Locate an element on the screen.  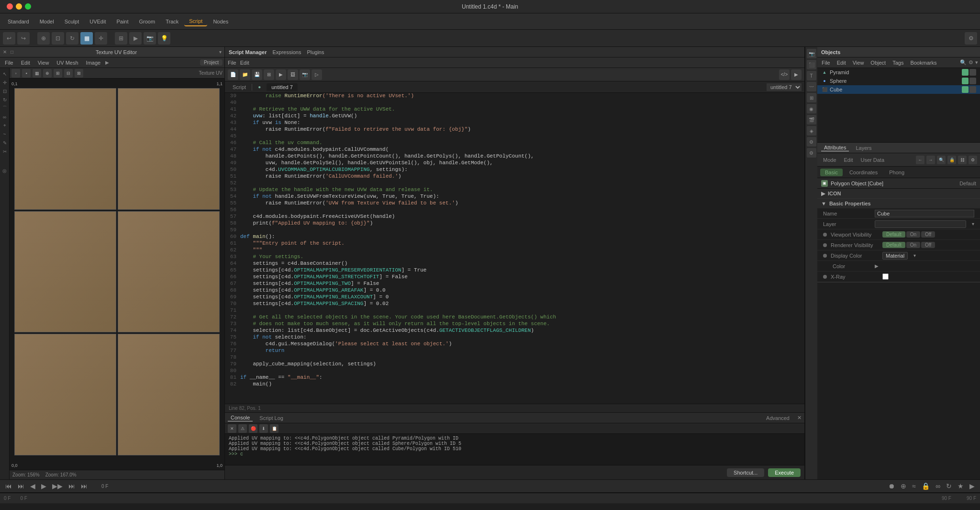
uv-tool-1: ▫ is located at coordinates (16, 73).